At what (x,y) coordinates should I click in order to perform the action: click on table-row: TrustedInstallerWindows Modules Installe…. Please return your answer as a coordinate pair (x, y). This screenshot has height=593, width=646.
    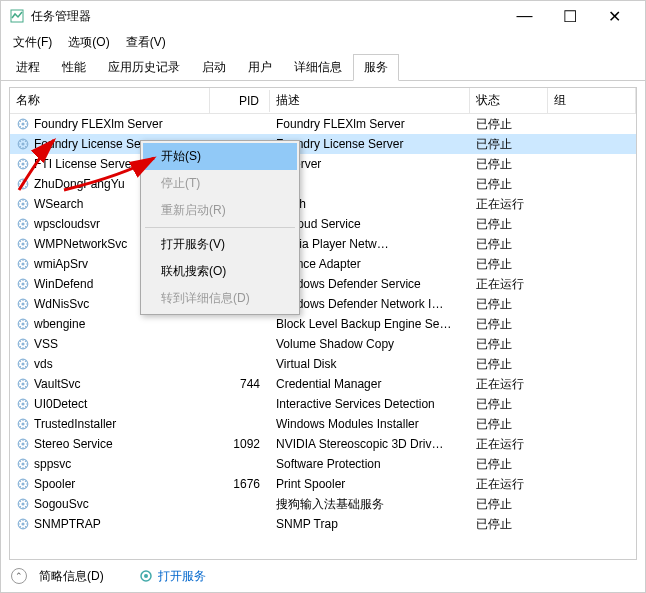
    Looking at the image, I should click on (323, 424).